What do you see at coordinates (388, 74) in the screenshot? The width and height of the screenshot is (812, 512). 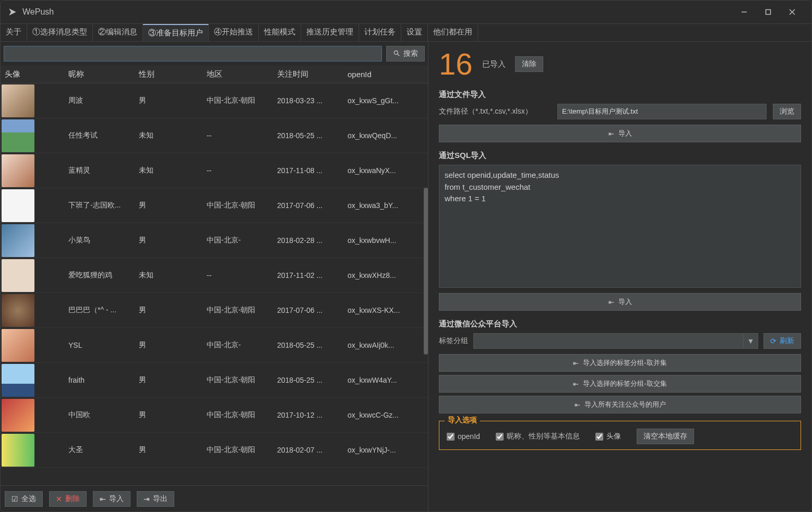 I see `col-openid: openId` at bounding box center [388, 74].